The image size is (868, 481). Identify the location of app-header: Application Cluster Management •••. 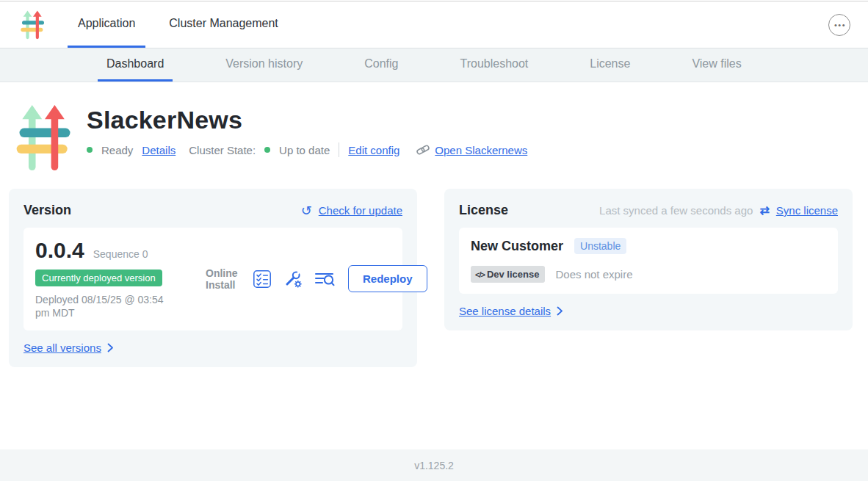
(434, 25).